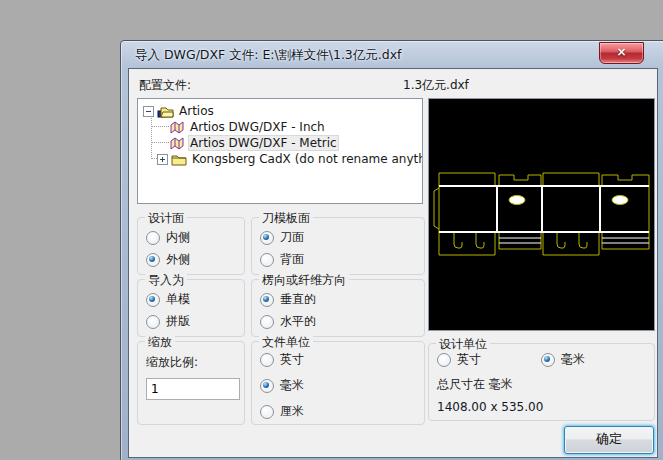 Image resolution: width=663 pixels, height=460 pixels. I want to click on group-title: 楞向或纤维方向, so click(304, 280).